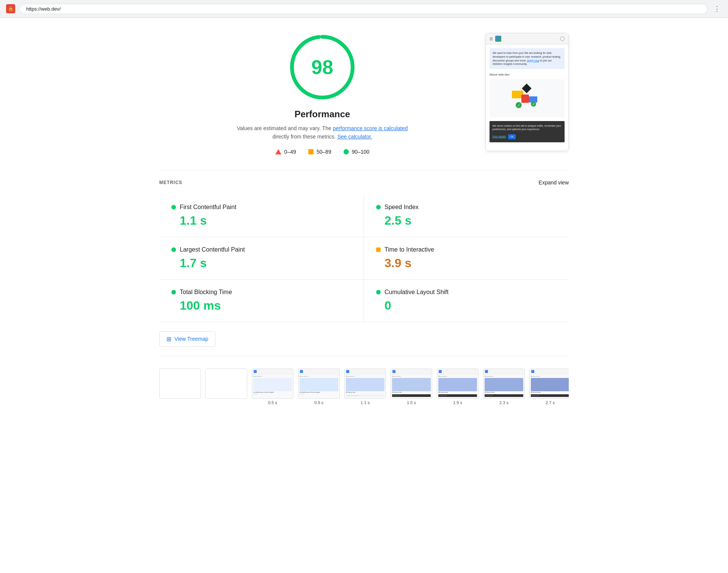  I want to click on metric-tti-name-row: Time to Interactive, so click(466, 250).